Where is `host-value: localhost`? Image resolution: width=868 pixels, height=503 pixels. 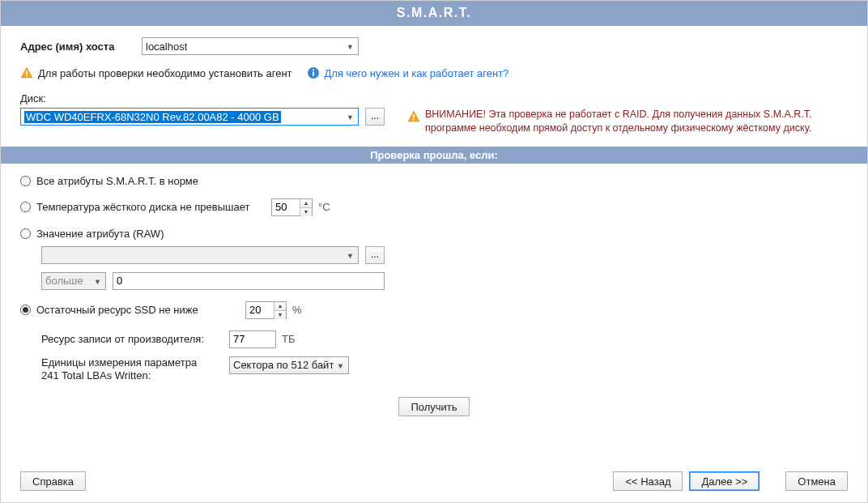 host-value: localhost is located at coordinates (167, 47).